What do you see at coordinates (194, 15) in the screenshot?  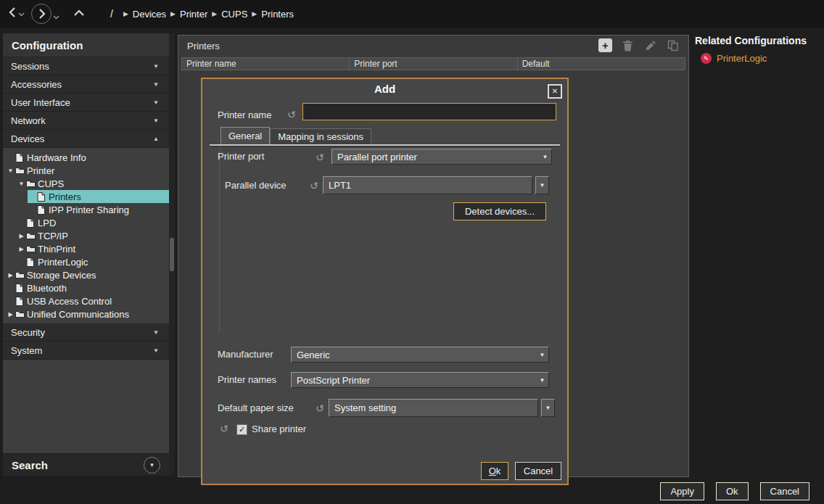 I see `breadcrumb-printer: Printer` at bounding box center [194, 15].